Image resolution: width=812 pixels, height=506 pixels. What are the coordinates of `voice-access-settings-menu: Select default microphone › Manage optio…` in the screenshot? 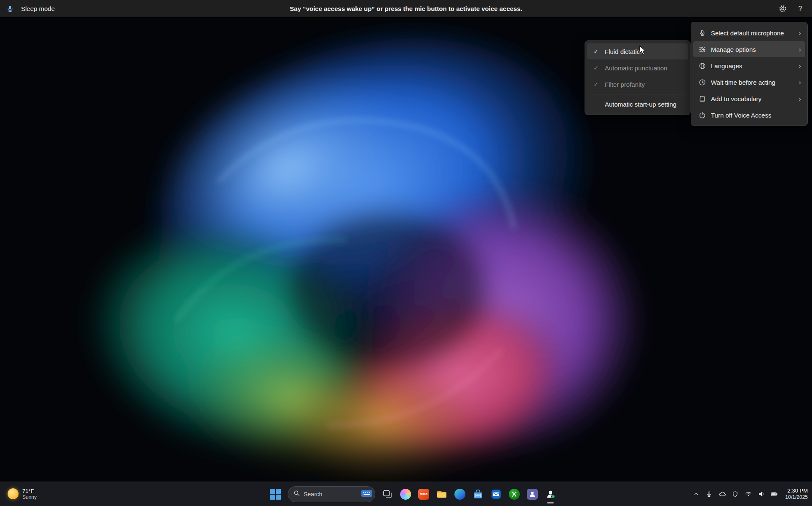 It's located at (749, 74).